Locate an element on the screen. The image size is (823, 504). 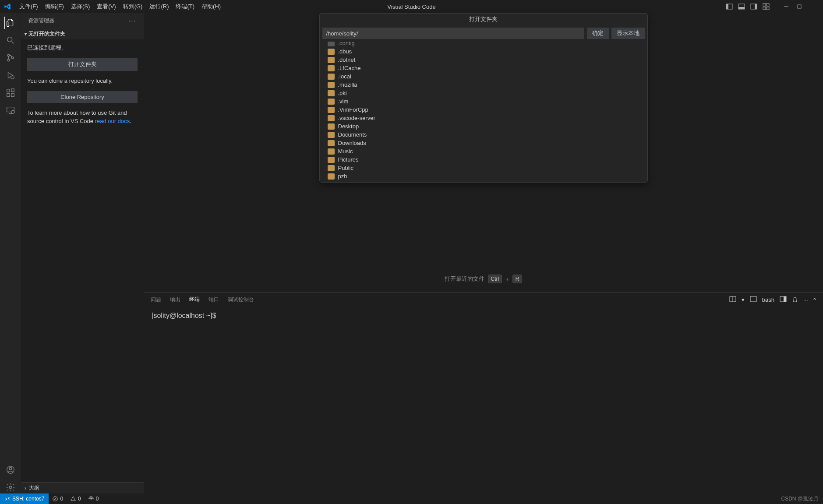
kill-terminal-icon is located at coordinates (795, 300).